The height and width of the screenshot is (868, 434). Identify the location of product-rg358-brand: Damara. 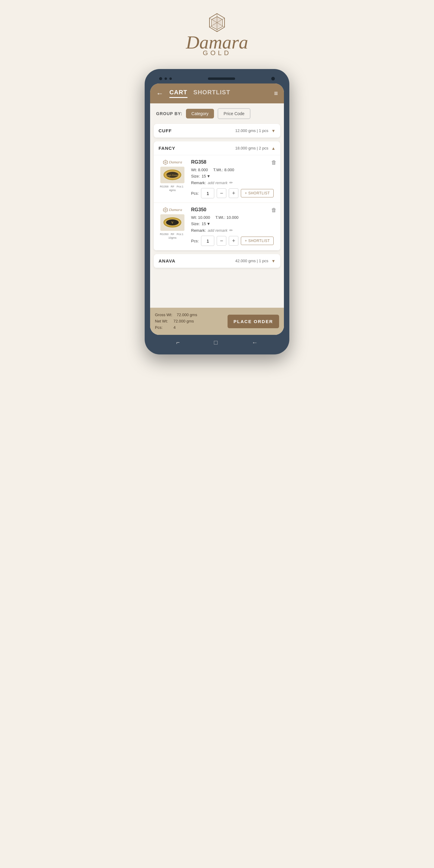
(173, 162).